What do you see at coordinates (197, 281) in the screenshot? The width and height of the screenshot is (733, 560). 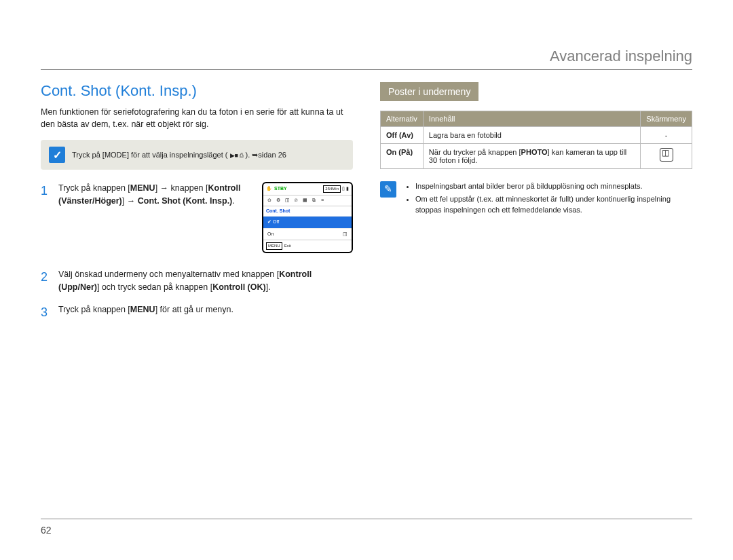 I see `step-2: 2 Välj önskad undermeny och menyalternat…` at bounding box center [197, 281].